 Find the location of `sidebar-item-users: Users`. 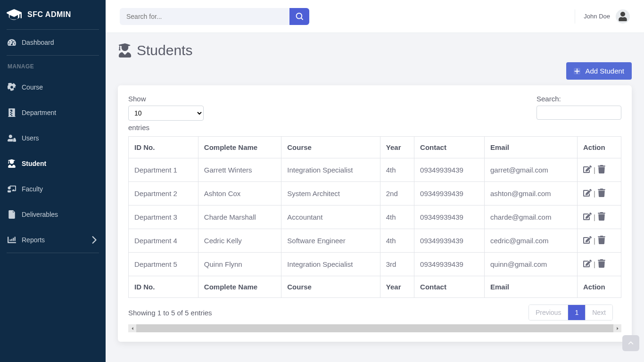

sidebar-item-users: Users is located at coordinates (53, 138).